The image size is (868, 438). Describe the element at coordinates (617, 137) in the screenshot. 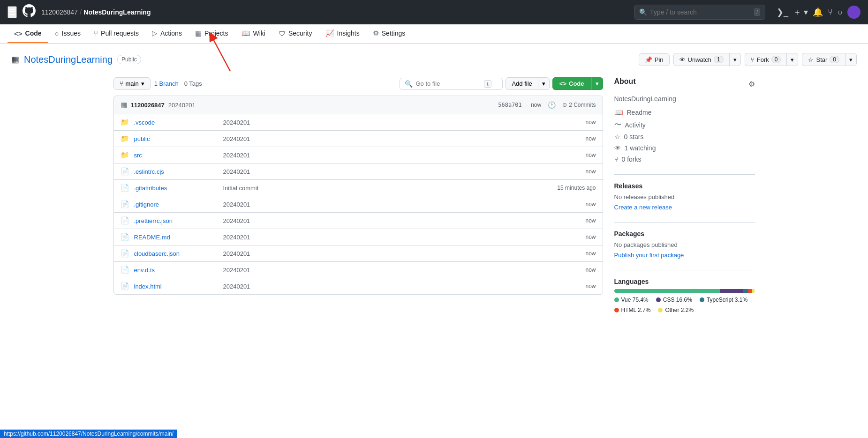

I see `star-stat-icon: ☆` at that location.